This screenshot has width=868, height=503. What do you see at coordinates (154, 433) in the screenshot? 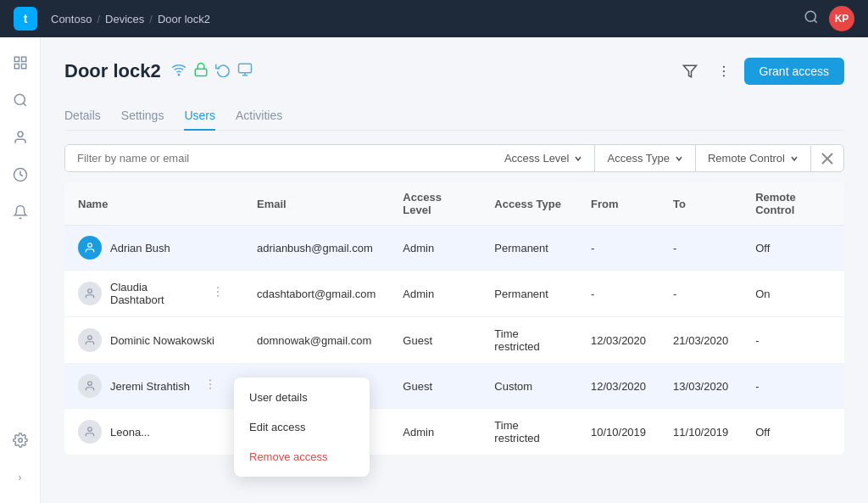
I see `cell-name: Leona...` at bounding box center [154, 433].